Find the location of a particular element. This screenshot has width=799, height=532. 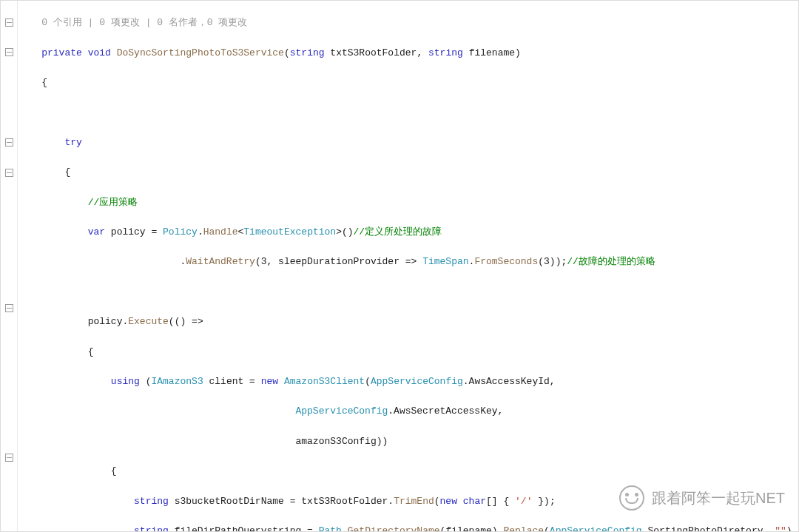

code-line: //应用策略 is located at coordinates (408, 203).